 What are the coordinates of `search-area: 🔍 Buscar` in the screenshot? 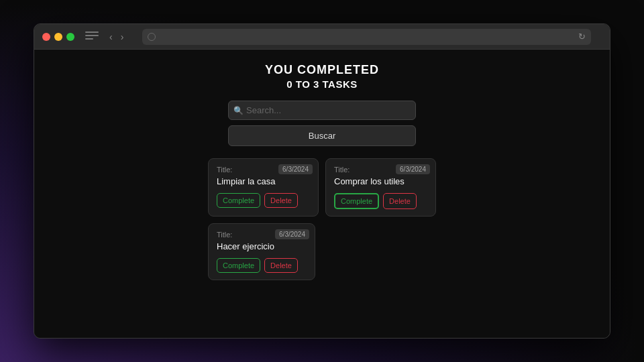 It's located at (322, 123).